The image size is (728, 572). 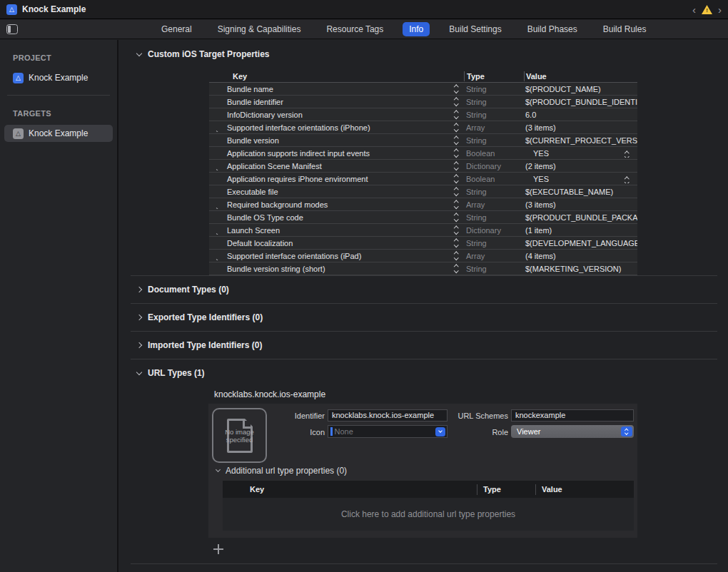 What do you see at coordinates (581, 269) in the screenshot?
I see `property-value-cell: $(MARKETING_VERSION)` at bounding box center [581, 269].